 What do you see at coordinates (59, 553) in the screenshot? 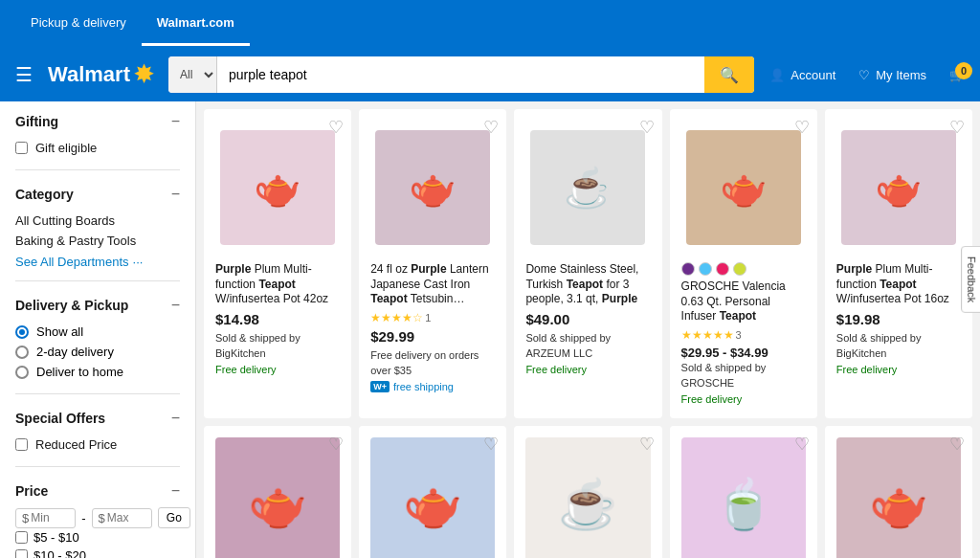
I see `price-10-20-label: $10 - $20` at bounding box center [59, 553].